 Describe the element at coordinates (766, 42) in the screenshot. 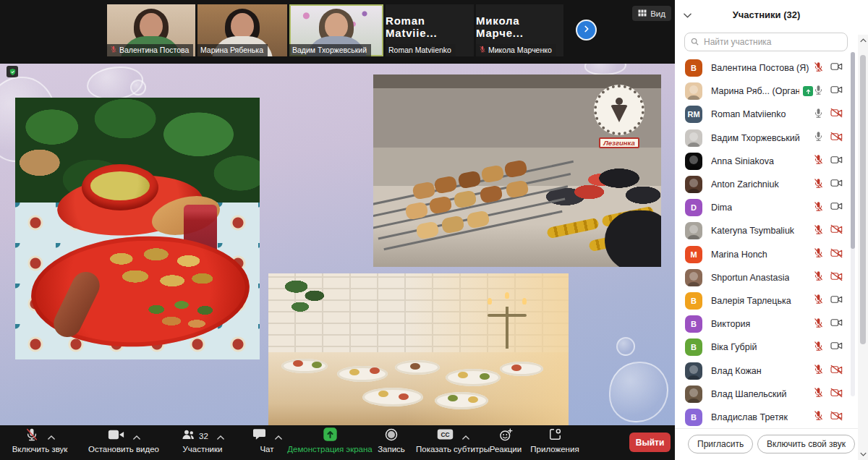

I see `participant-search` at that location.